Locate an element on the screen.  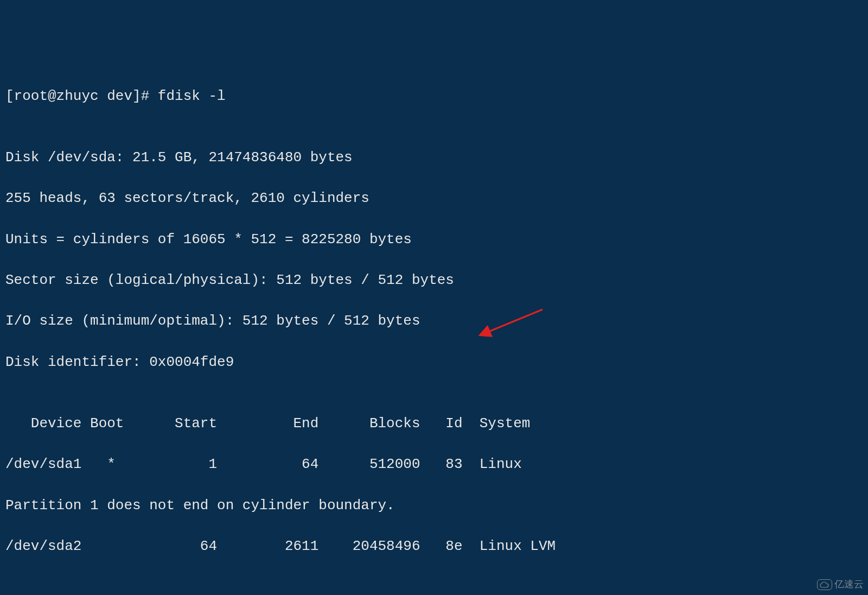
partition-boundary-warning: Partition 1 does not end on cylinder bou… is located at coordinates (434, 506).